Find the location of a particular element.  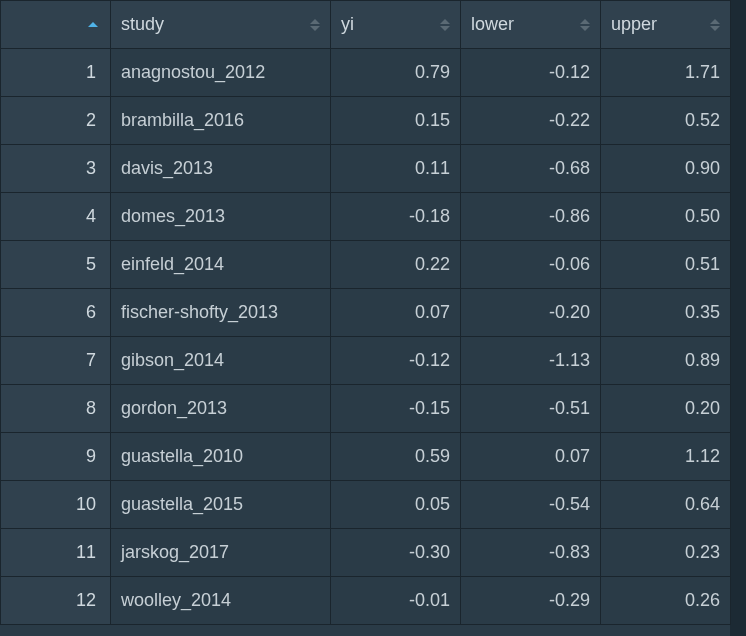

cell-upper: 1.71 is located at coordinates (666, 73).